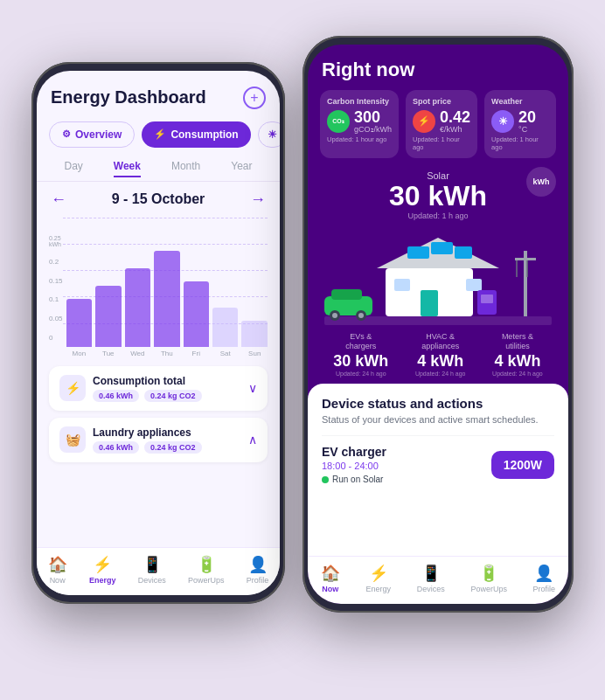 The height and width of the screenshot is (700, 605). What do you see at coordinates (147, 433) in the screenshot?
I see `stat-title-2: Laundry appliances` at bounding box center [147, 433].